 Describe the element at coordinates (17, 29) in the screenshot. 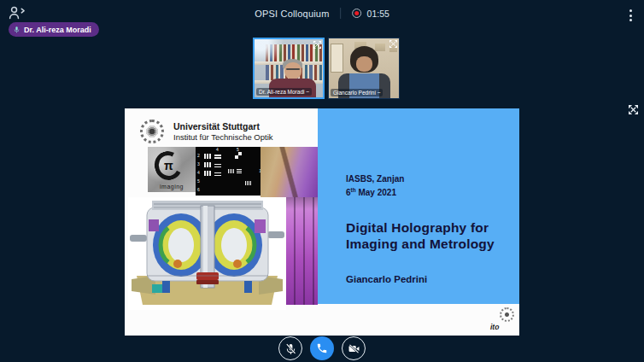

I see `microphone-icon` at that location.